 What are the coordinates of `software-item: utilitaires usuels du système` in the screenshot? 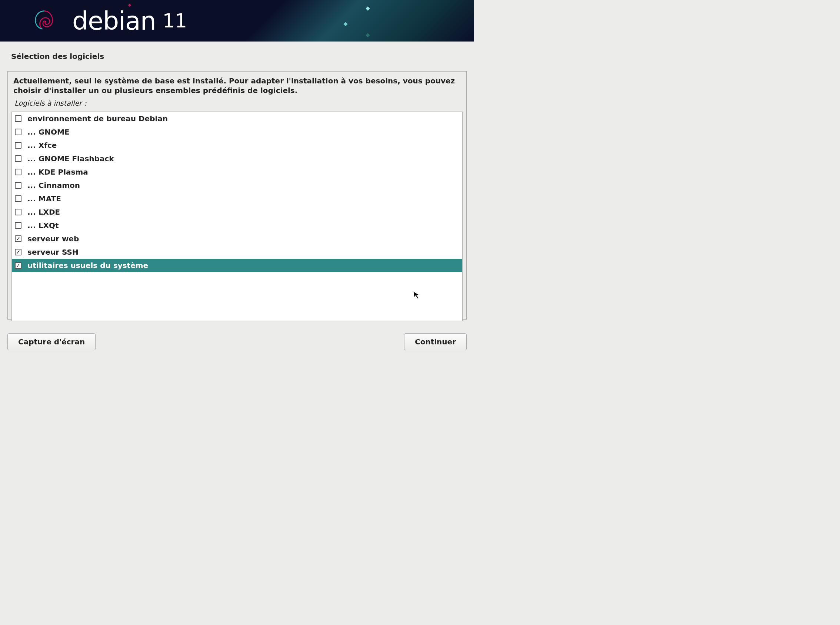 It's located at (237, 266).